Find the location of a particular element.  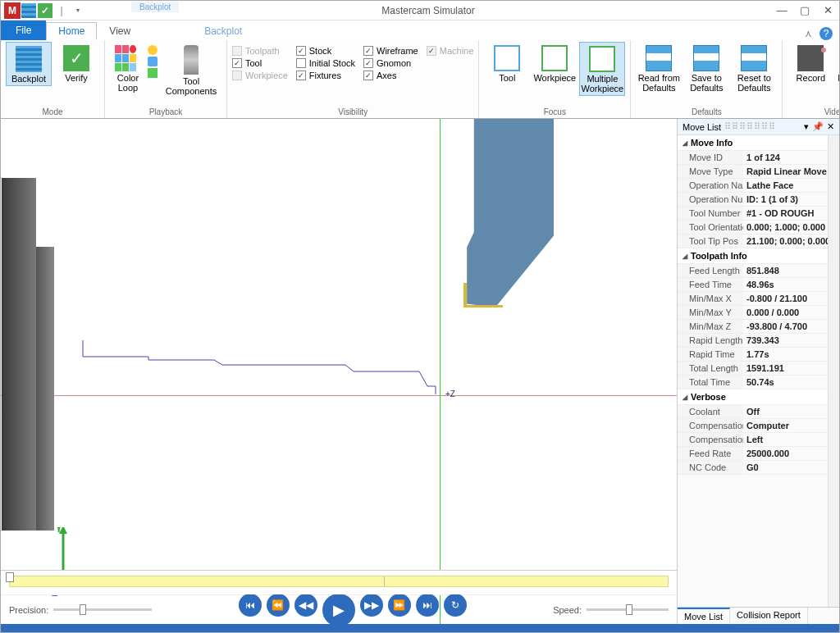

precision-slider is located at coordinates (103, 610).